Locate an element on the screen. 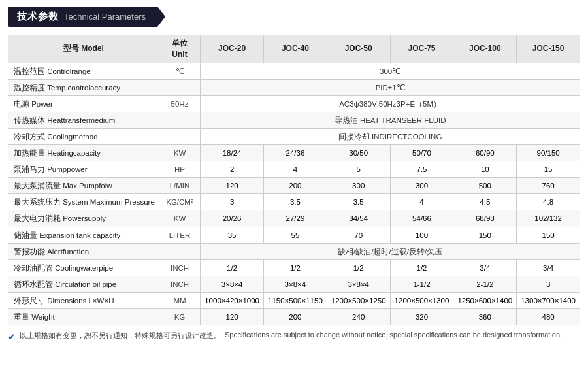 Image resolution: width=588 pixels, height=366 pixels. row-label-10: 储油量 Expansion tank capacity is located at coordinates (84, 235).